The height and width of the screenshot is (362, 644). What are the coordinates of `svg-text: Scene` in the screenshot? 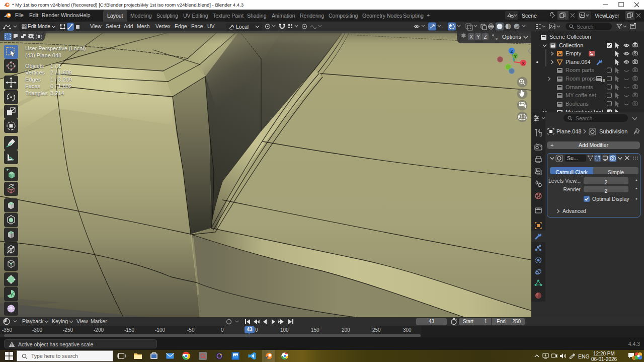 It's located at (529, 16).